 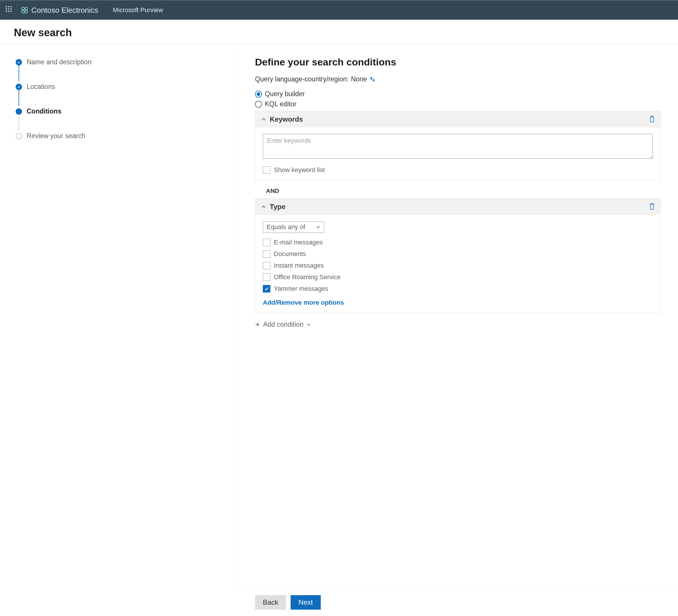 I want to click on radio-label: Query builder, so click(x=285, y=94).